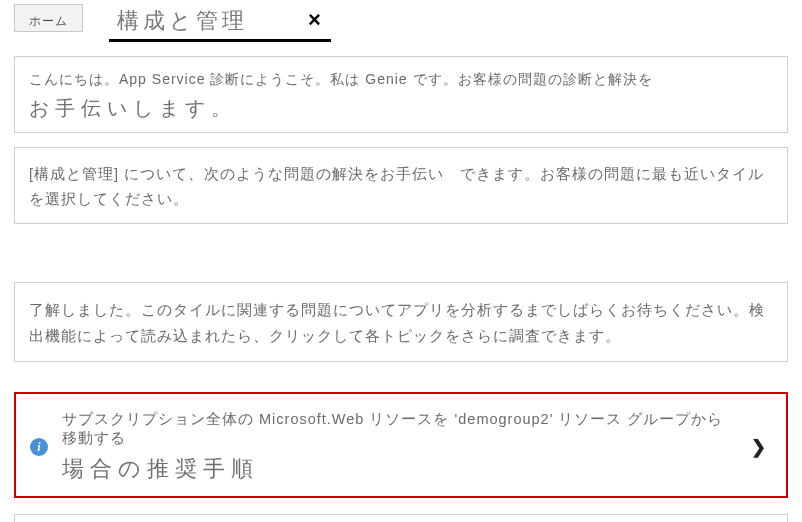 Image resolution: width=802 pixels, height=522 pixels. Describe the element at coordinates (400, 429) in the screenshot. I see `result-1-title: サブスクリプション全体の Microsoft.Web リソースを 'demogr…` at that location.